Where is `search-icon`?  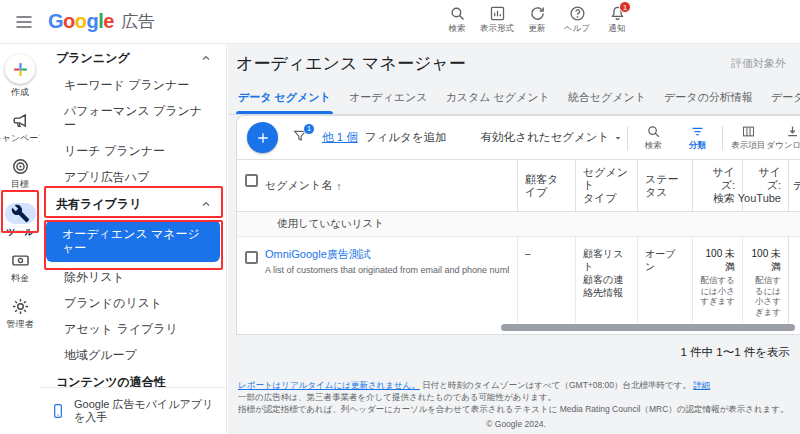 search-icon is located at coordinates (654, 132).